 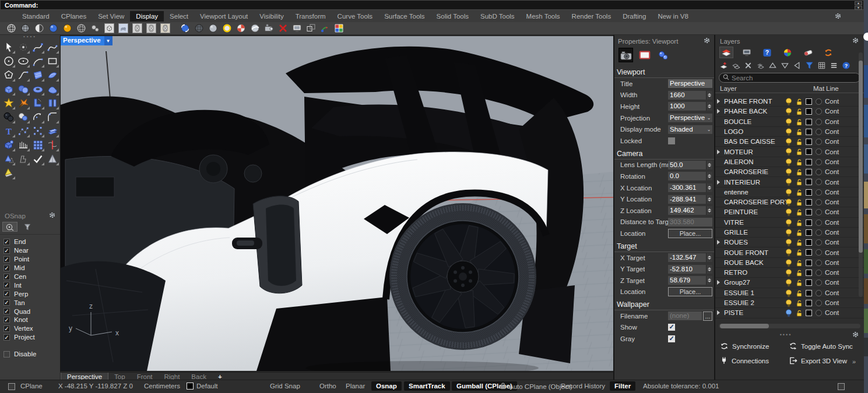 I want to click on surface-3pt-tool, so click(x=38, y=75).